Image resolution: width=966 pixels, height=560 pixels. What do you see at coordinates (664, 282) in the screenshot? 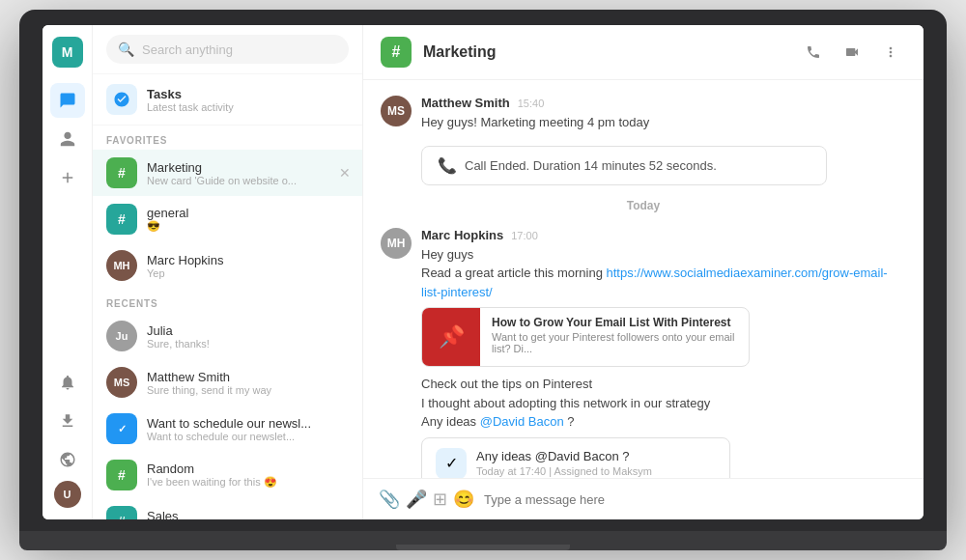
I see `msg-text-marc-2: Read a great article this morning https:…` at bounding box center [664, 282].